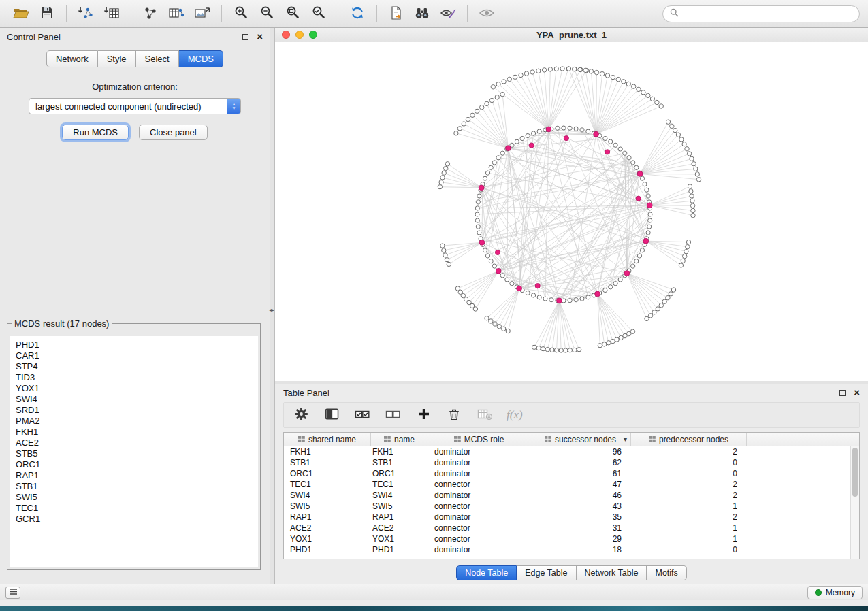 The image size is (868, 611). Describe the element at coordinates (581, 463) in the screenshot. I see `cell-successor-nodes: 62` at that location.